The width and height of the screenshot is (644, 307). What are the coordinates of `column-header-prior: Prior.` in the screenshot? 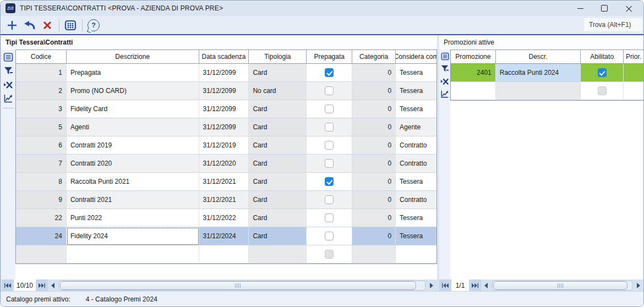 It's located at (634, 57).